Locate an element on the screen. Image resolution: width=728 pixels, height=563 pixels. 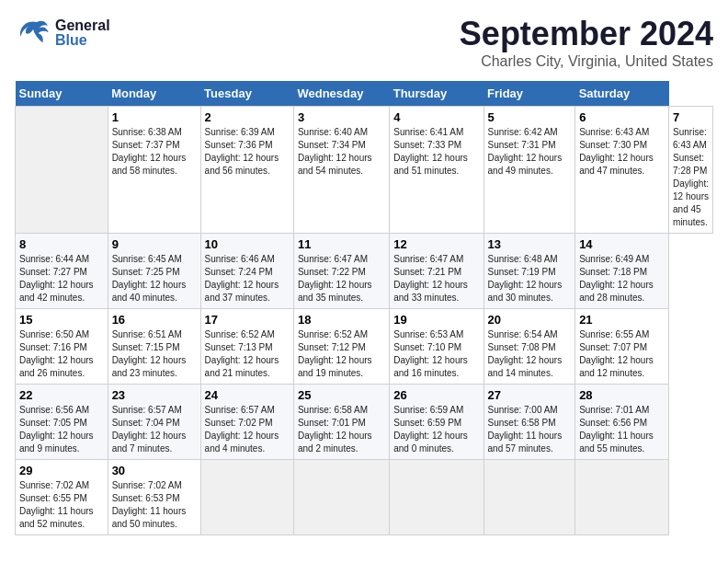
calendar-day: 7Sunrise: 6:43 AMSunset: 7:28 PMDaylight… is located at coordinates (691, 170).